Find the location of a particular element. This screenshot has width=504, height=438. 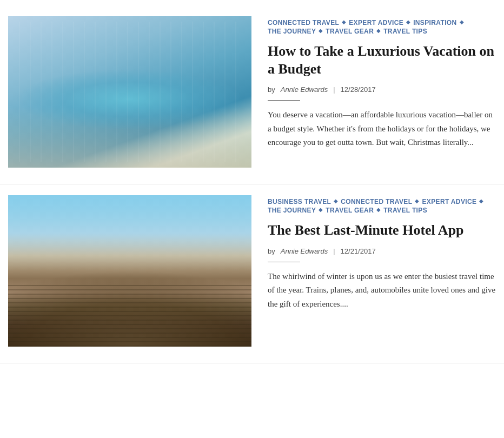

article-excerpt: You deserve a vacation—an affordable lux… is located at coordinates (382, 129).